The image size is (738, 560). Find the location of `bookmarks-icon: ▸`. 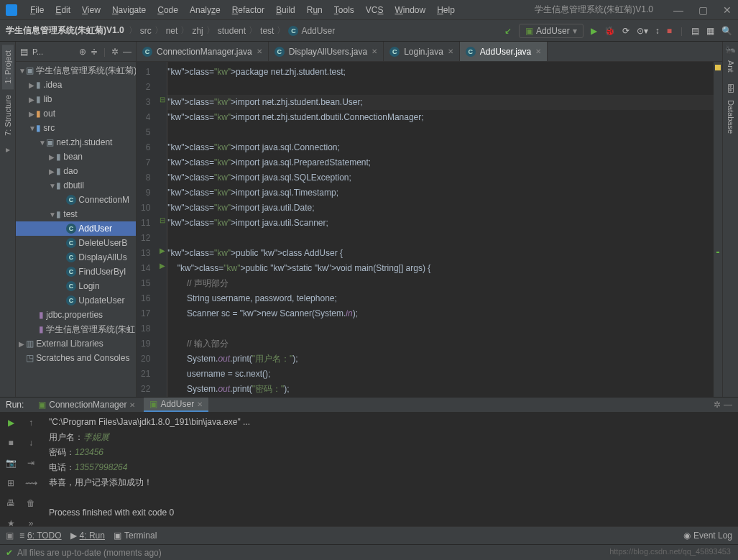

bookmarks-icon: ▸ is located at coordinates (8, 150).